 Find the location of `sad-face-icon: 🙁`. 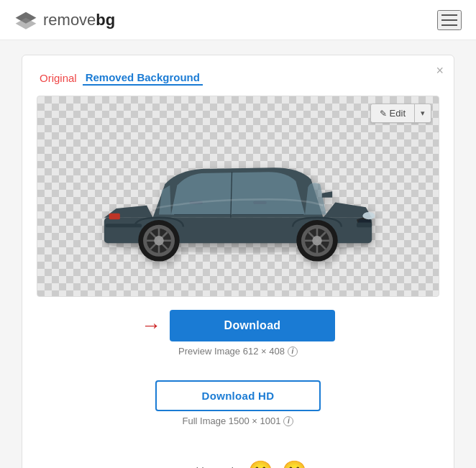

sad-face-icon: 🙁 is located at coordinates (295, 464).